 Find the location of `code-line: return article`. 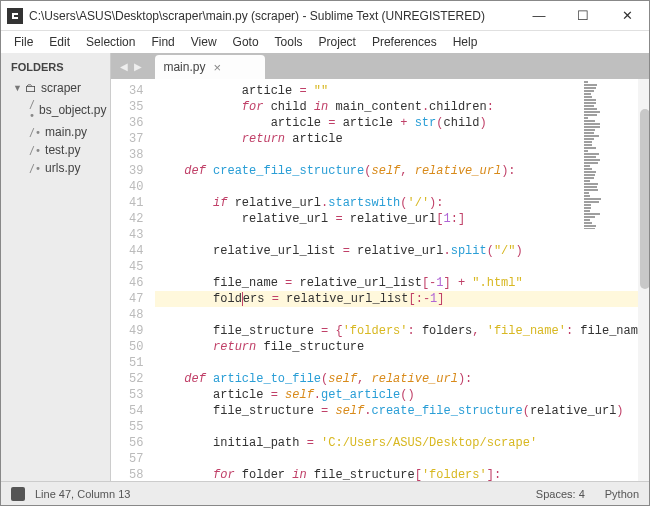

code-line: return article is located at coordinates (402, 139).